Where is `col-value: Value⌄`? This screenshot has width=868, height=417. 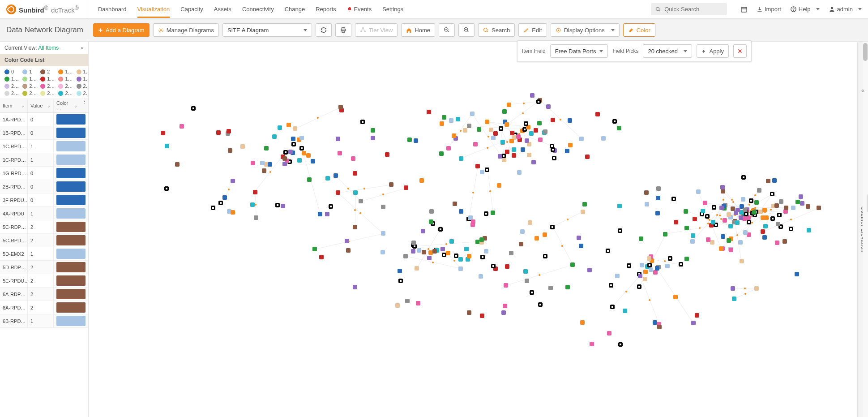
col-value: Value⌄ is located at coordinates (41, 106).